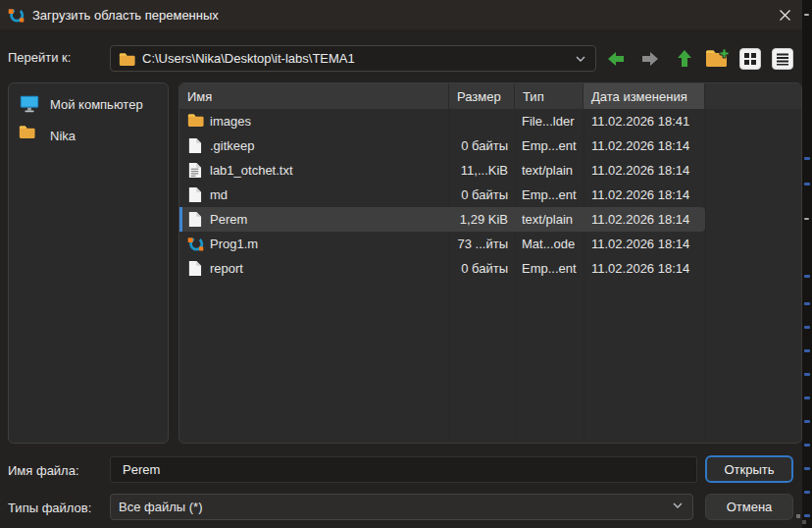 This screenshot has width=812, height=528. Describe the element at coordinates (750, 59) in the screenshot. I see `grid-view-icon` at that location.